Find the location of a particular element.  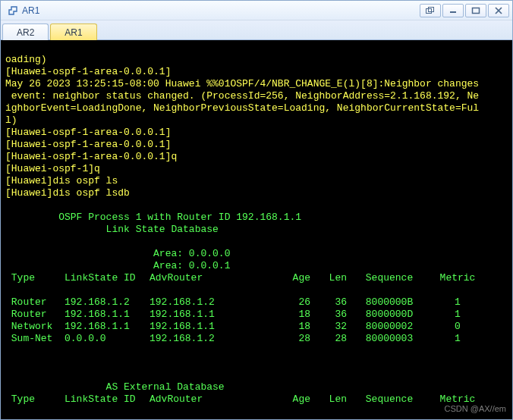

lsdb-heading: OSPF Process 1 with Router ID 192.168.1.… is located at coordinates (153, 217).